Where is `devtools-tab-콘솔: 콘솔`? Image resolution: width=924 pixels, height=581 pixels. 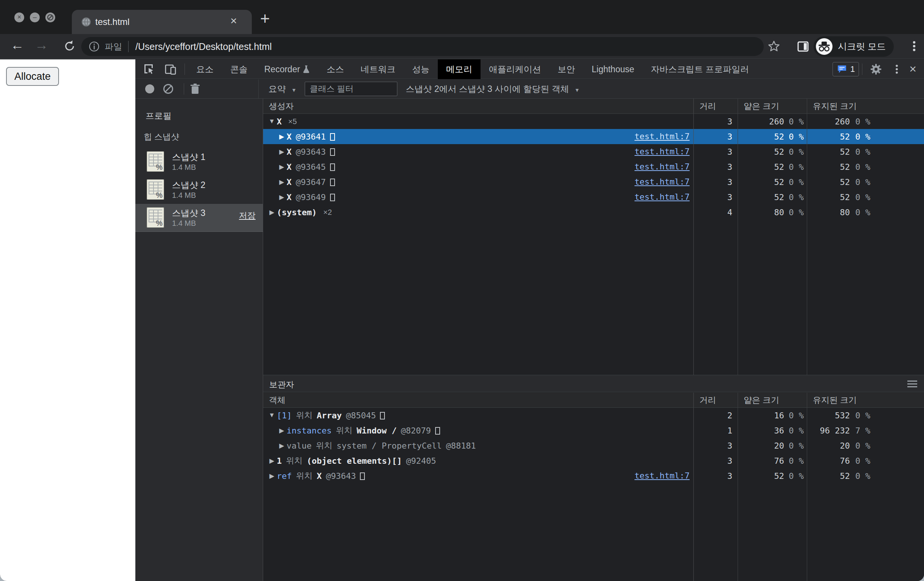
devtools-tab-콘솔: 콘솔 is located at coordinates (239, 69).